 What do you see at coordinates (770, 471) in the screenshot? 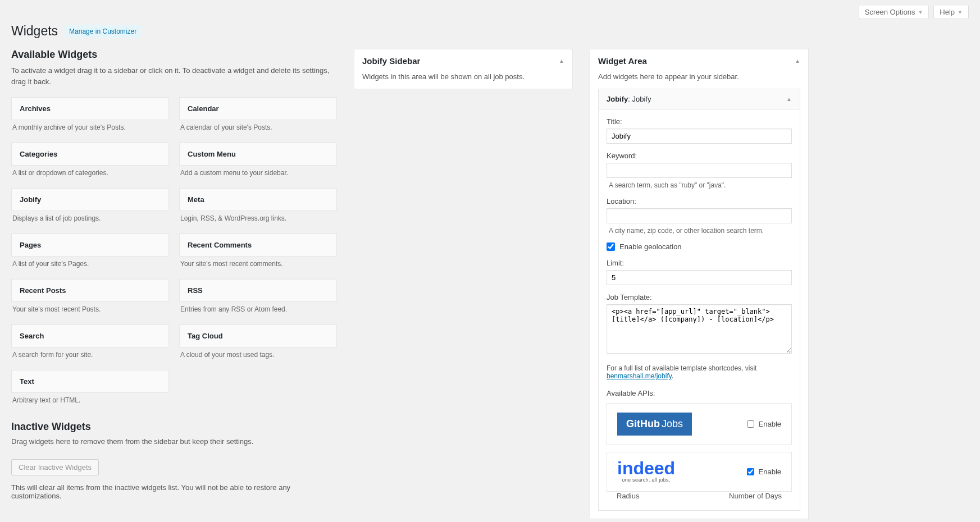
I see `indeed-enable-label: Enable` at bounding box center [770, 471].